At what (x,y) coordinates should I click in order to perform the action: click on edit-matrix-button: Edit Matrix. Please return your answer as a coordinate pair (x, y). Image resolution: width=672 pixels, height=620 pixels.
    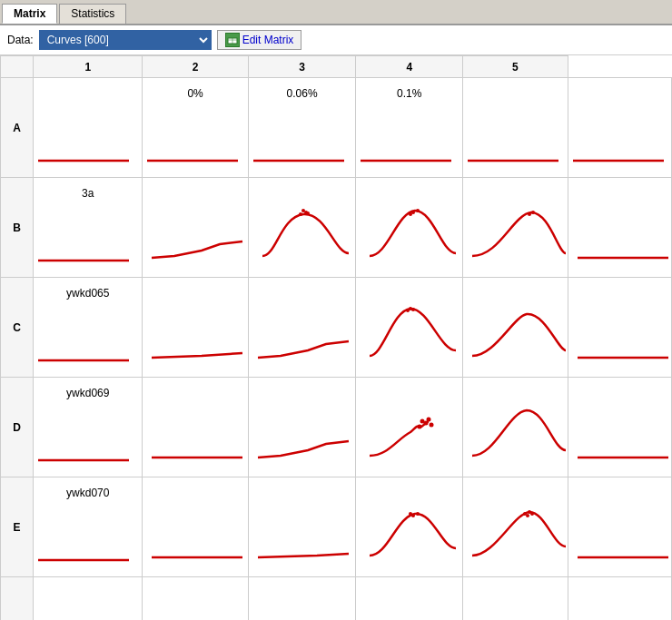
    Looking at the image, I should click on (260, 40).